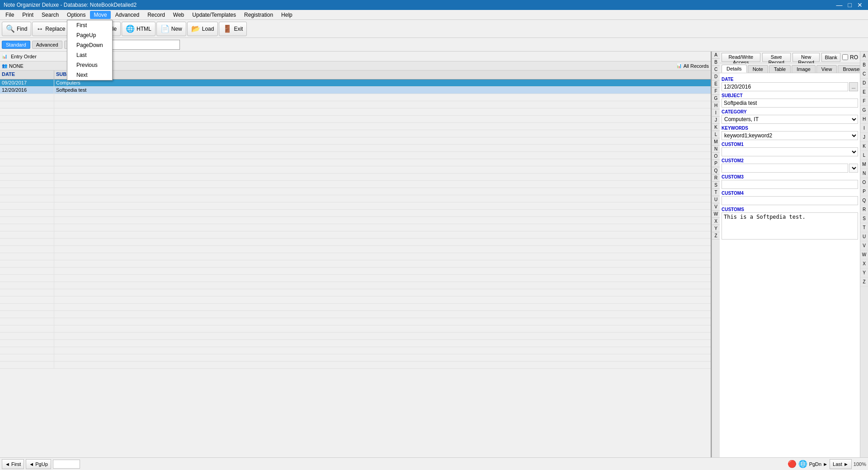  What do you see at coordinates (734, 69) in the screenshot?
I see `tab-details: Details` at bounding box center [734, 69].